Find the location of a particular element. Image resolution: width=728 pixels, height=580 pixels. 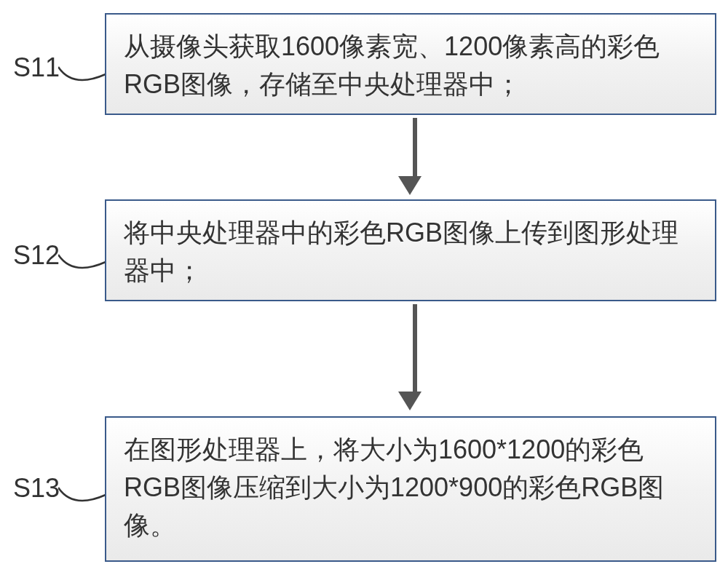

arrow-s11-s12 is located at coordinates (415, 156).